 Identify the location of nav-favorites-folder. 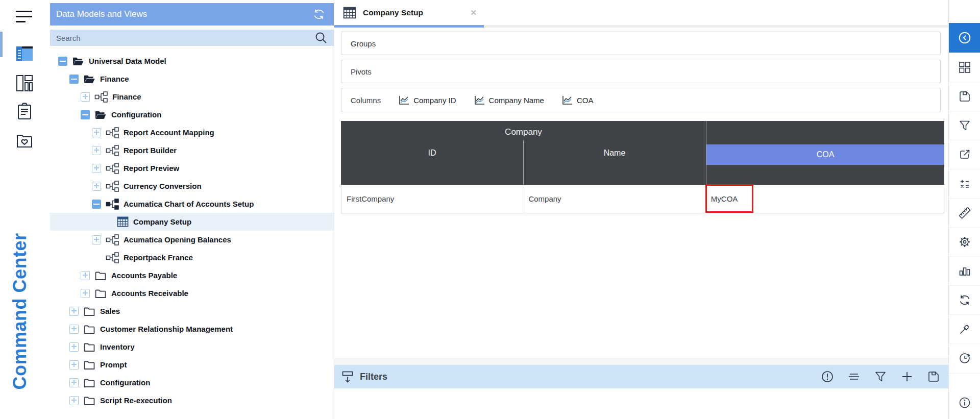
(24, 141).